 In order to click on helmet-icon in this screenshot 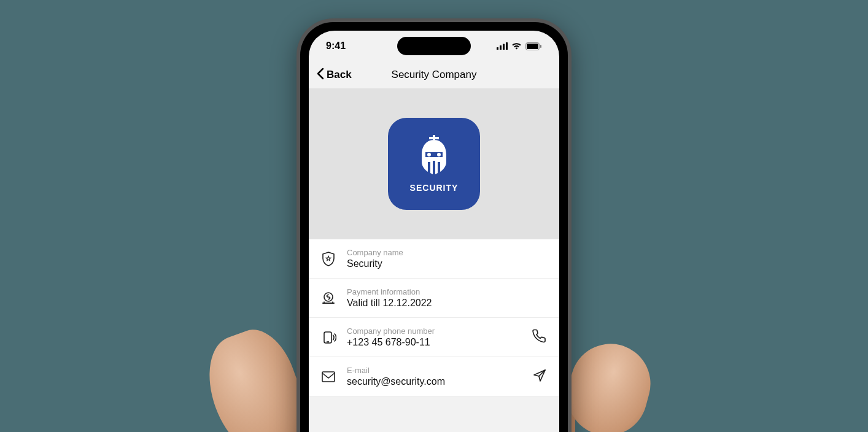, I will do `click(434, 156)`.